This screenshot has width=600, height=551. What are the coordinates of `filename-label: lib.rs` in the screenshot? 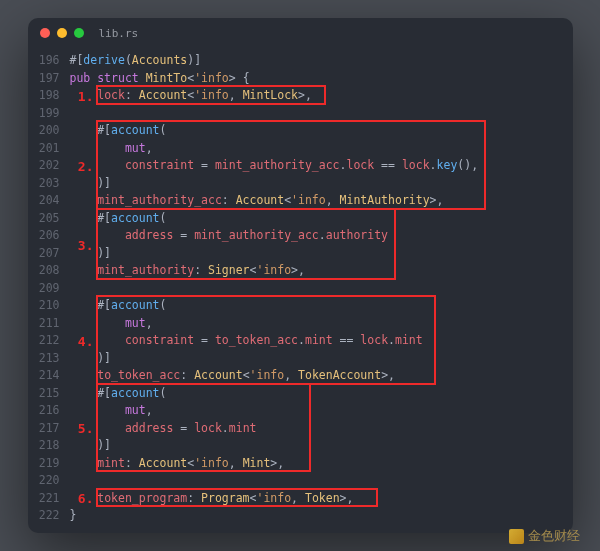 It's located at (119, 34).